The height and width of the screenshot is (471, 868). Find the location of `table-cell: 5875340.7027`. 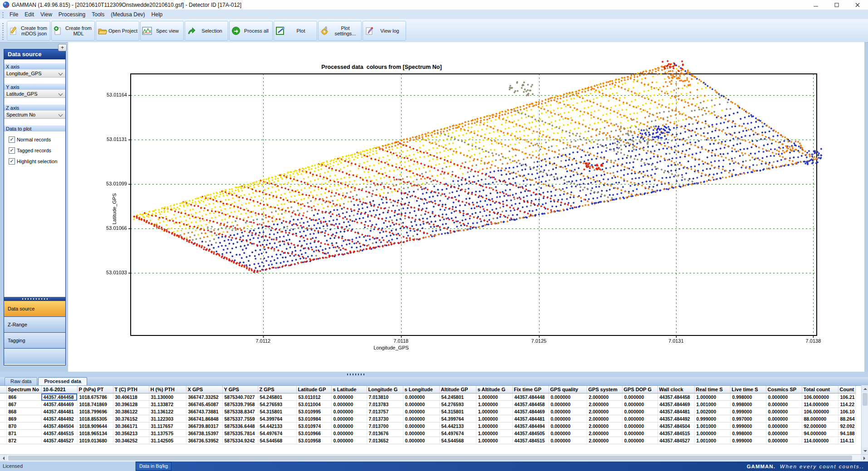

table-cell: 5875340.7027 is located at coordinates (240, 397).